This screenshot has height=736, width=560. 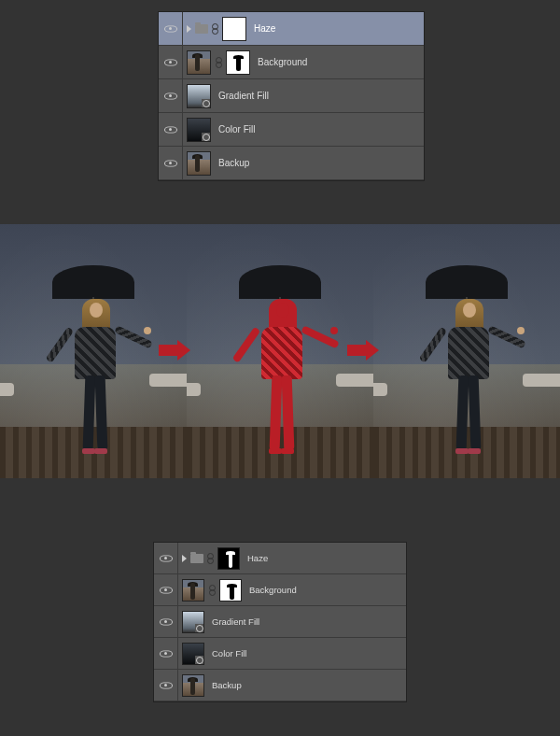 I want to click on layers-panel-before: Haze Background Gradient Fill Color Fill…, so click(x=291, y=96).